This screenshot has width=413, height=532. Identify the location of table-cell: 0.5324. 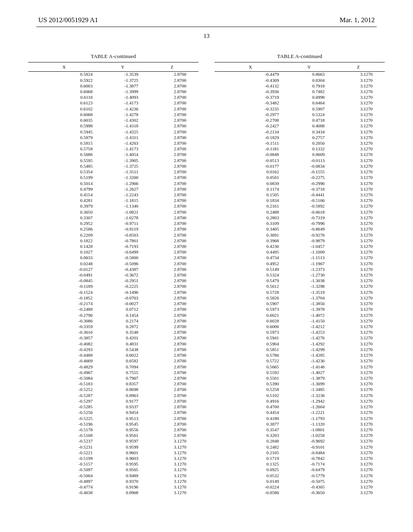
(250, 275).